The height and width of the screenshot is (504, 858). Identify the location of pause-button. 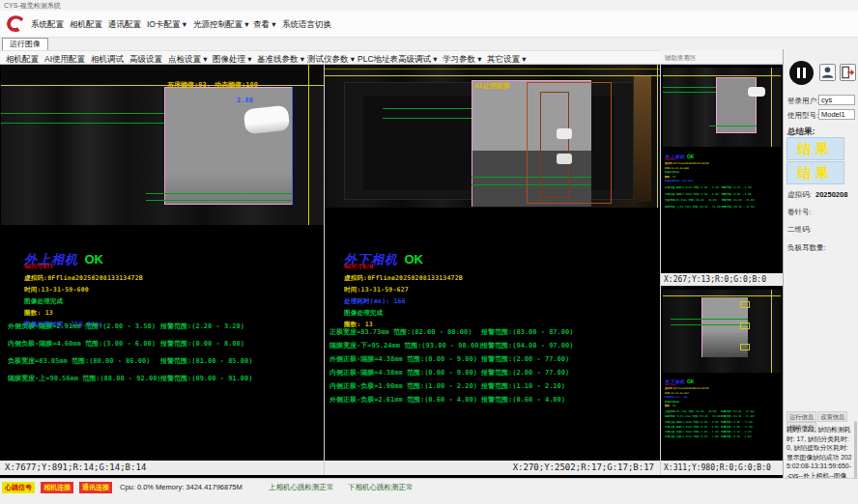
(802, 73).